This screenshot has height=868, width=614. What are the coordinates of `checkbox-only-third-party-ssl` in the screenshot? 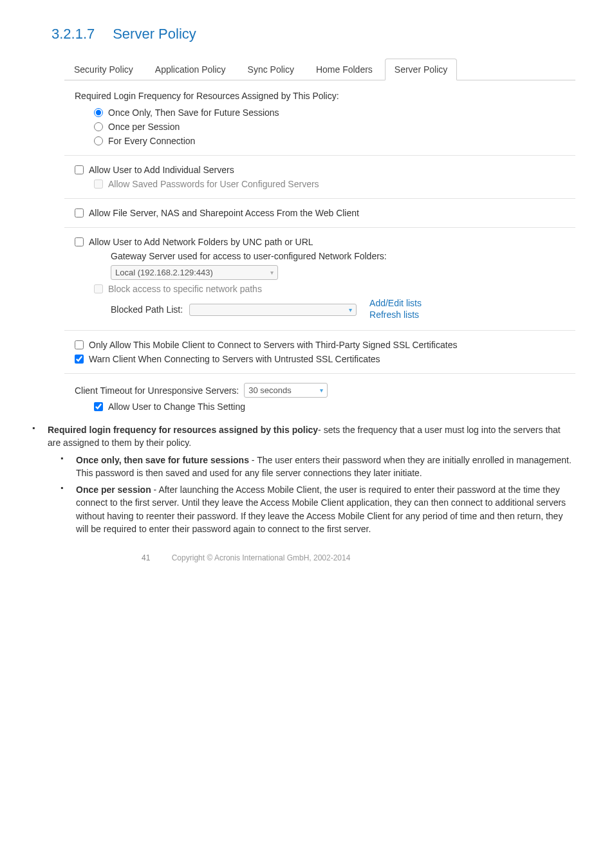 It's located at (79, 345).